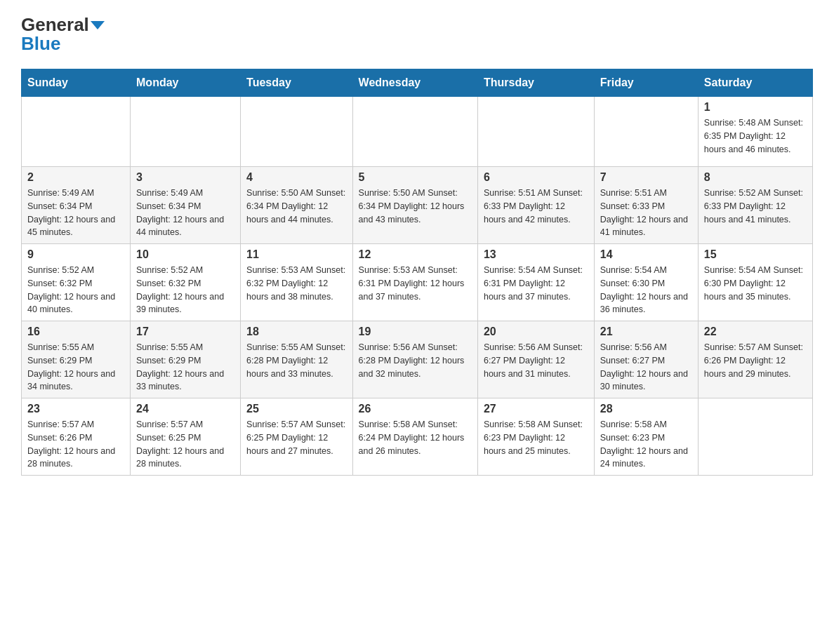 The height and width of the screenshot is (644, 834). I want to click on day-number: 13, so click(536, 255).